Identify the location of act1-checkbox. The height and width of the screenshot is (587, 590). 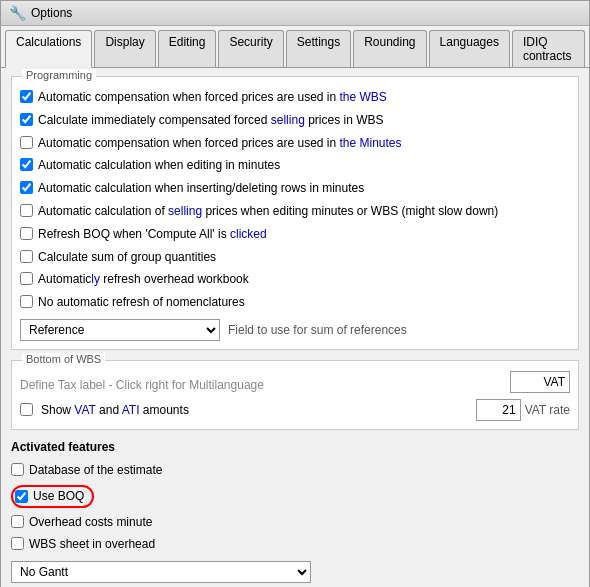
(18, 470).